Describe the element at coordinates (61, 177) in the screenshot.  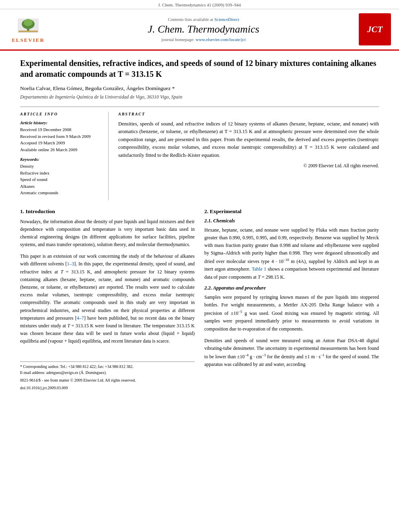
I see `keywords-section: Keywords: Density Refractive index Speed…` at that location.